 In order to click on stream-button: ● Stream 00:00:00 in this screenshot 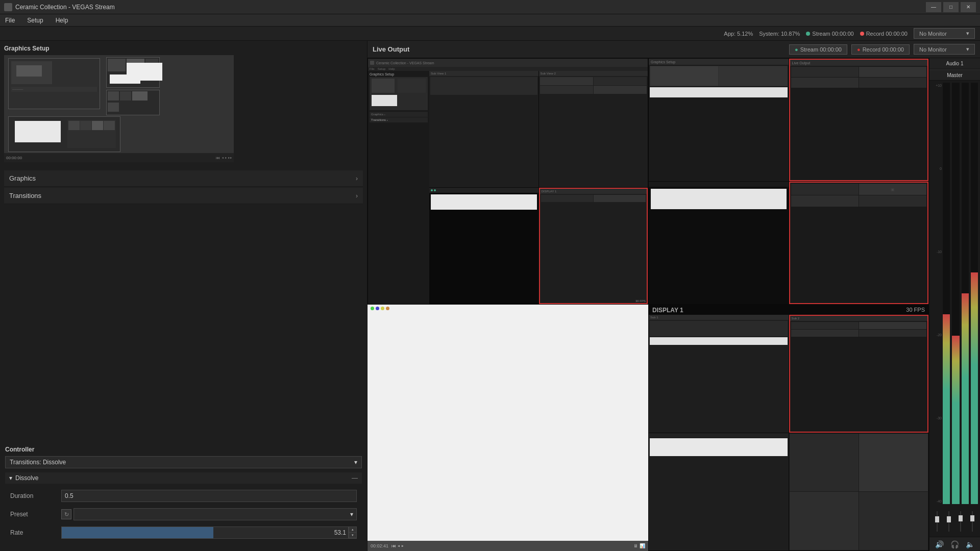, I will do `click(818, 49)`.